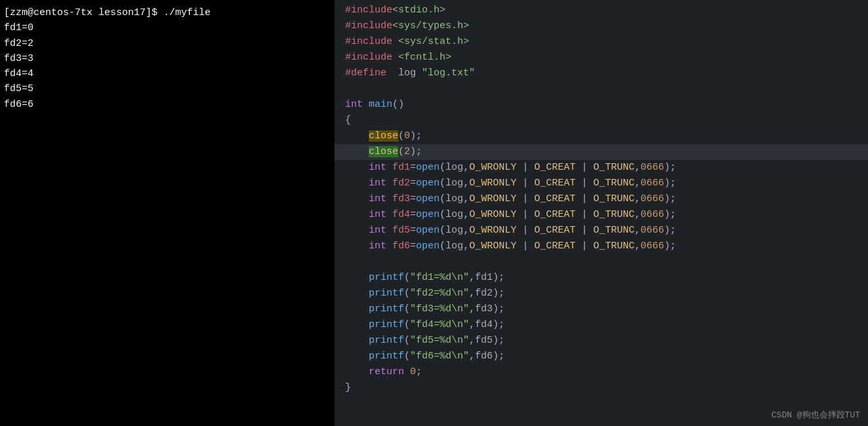  What do you see at coordinates (601, 121) in the screenshot?
I see `code-line-8: {` at bounding box center [601, 121].